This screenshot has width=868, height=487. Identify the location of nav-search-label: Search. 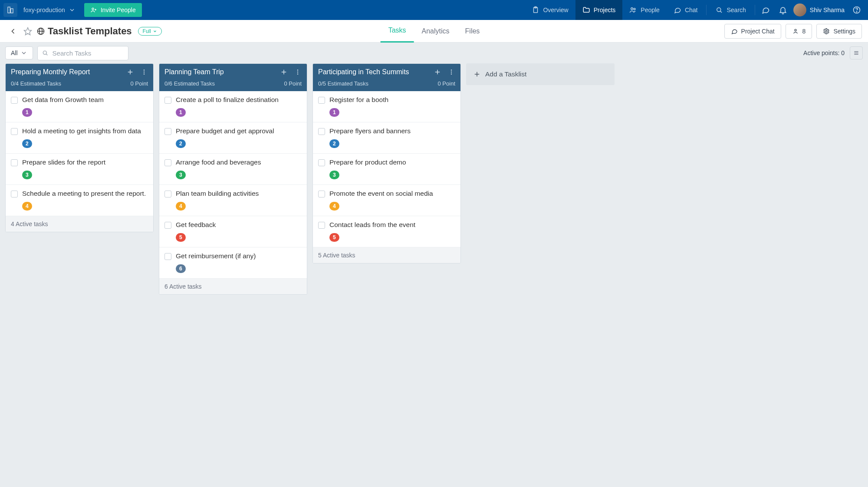
(736, 10).